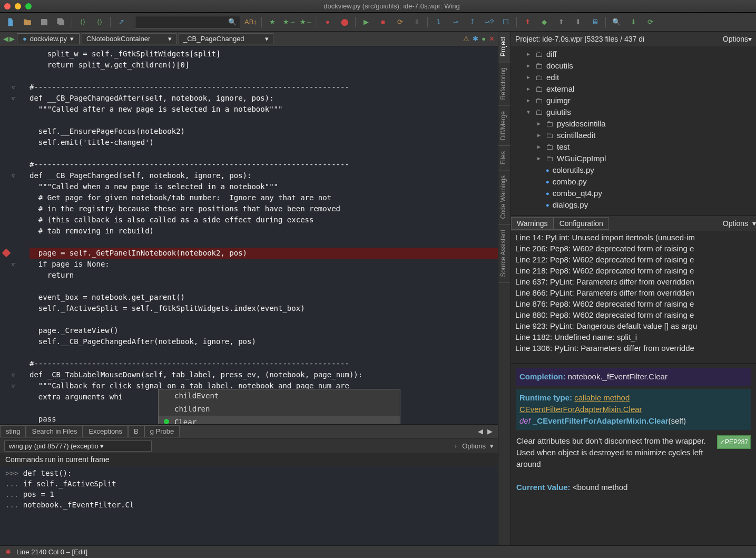  I want to click on tree-item: ►🗀 WGuiCppImpl, so click(633, 159).